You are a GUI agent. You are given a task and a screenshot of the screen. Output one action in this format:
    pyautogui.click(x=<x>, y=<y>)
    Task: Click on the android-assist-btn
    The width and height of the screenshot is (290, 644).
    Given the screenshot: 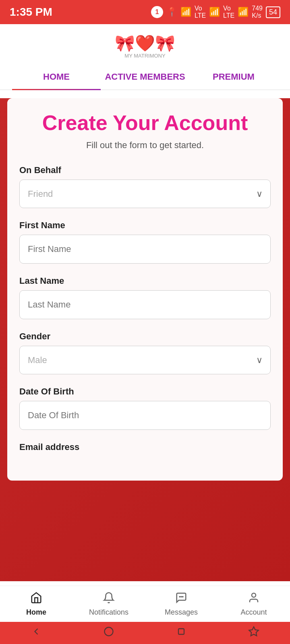 What is the action you would take?
    pyautogui.click(x=254, y=633)
    